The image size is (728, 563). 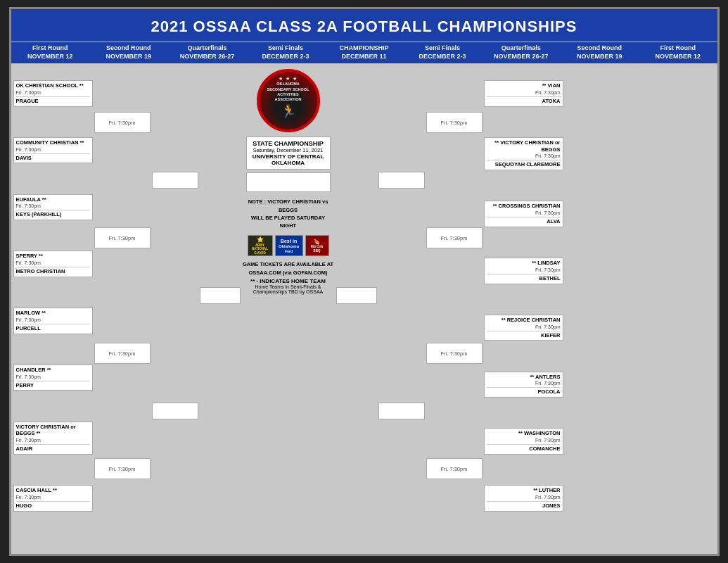 What do you see at coordinates (53, 264) in the screenshot?
I see `left-r1-match4: SPERRY ** Fri. 7:30pm METRO CHRISTIAN` at bounding box center [53, 264].